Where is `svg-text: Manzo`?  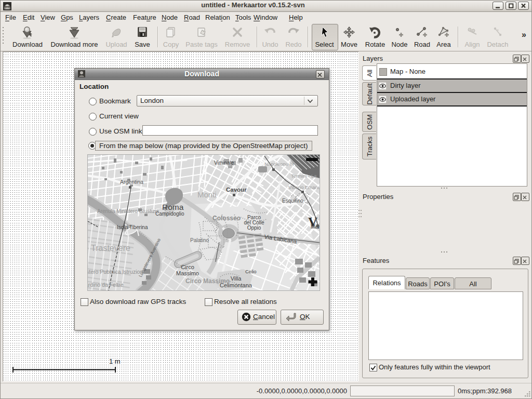
svg-text: Manzo is located at coordinates (315, 227).